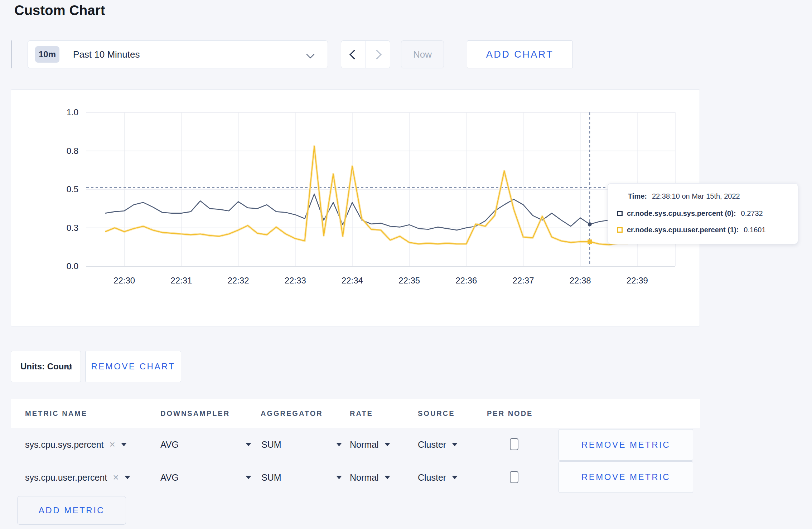  Describe the element at coordinates (133, 367) in the screenshot. I see `remove-chart-button: REMOVE CHART` at that location.